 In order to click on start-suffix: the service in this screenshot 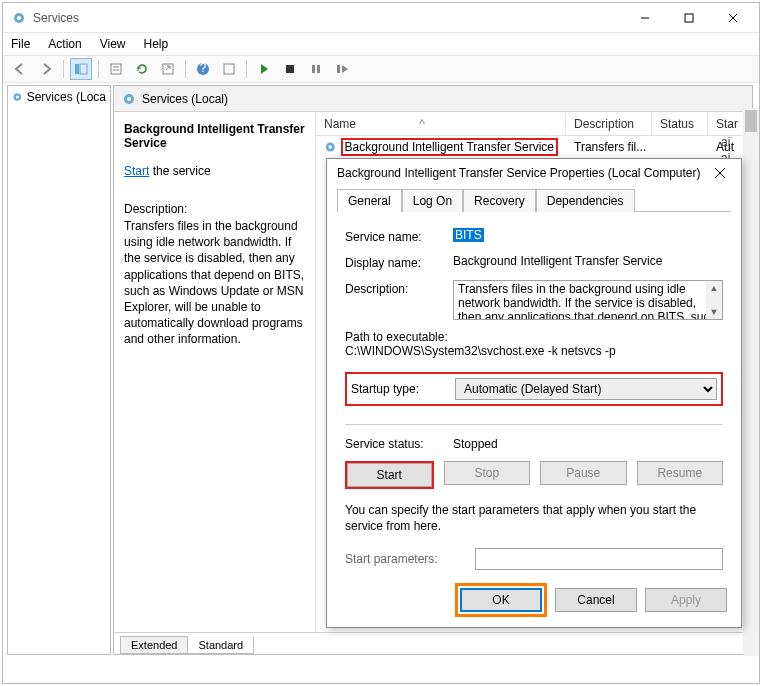, I will do `click(180, 171)`.